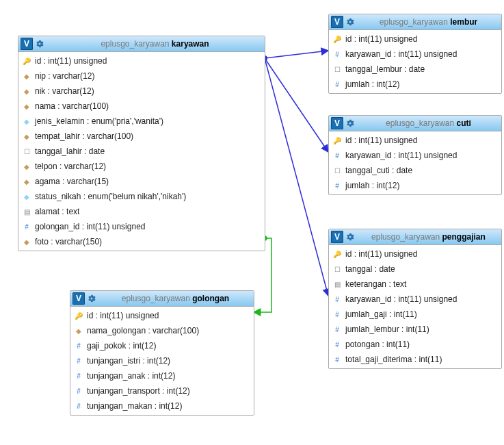 The width and height of the screenshot is (504, 445). What do you see at coordinates (142, 106) in the screenshot?
I see `table-column: ◆nama : varchar(100)` at bounding box center [142, 106].